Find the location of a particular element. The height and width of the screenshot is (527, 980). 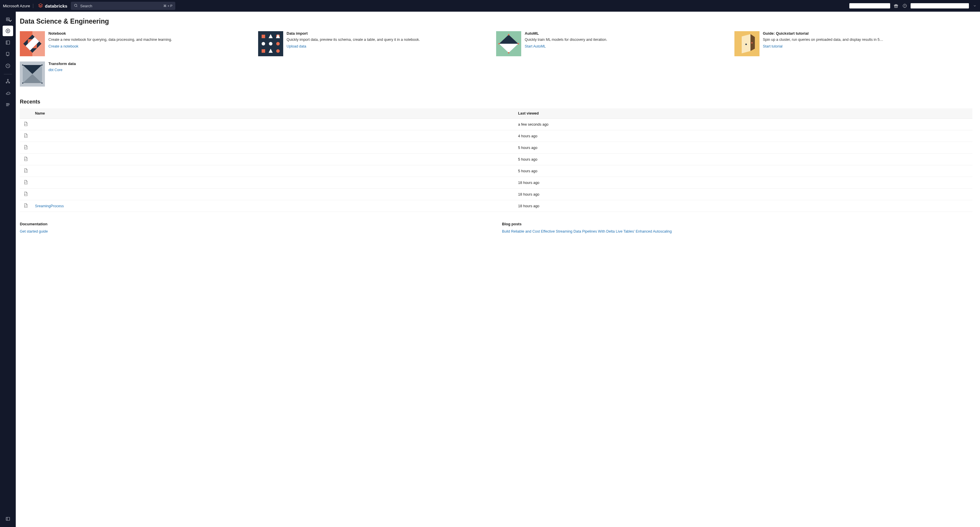

search-box: ⌘ + P is located at coordinates (123, 6).